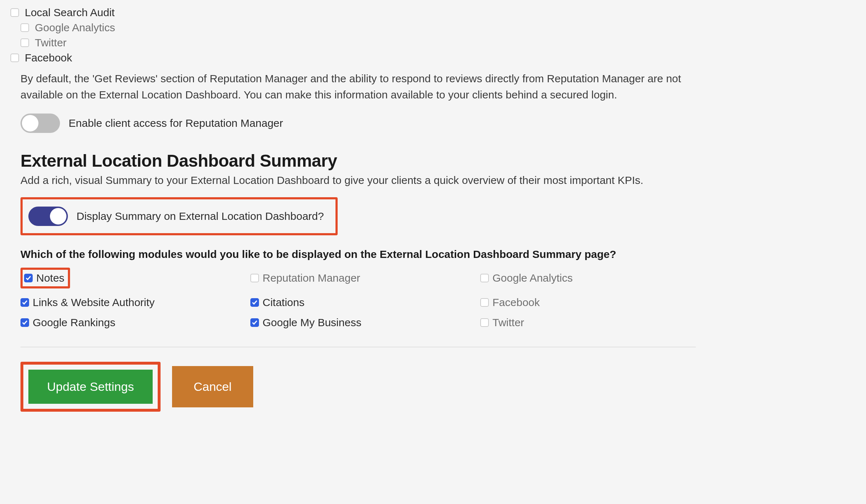 The image size is (866, 504). What do you see at coordinates (365, 302) in the screenshot?
I see `module-cell-citations: Citations` at bounding box center [365, 302].